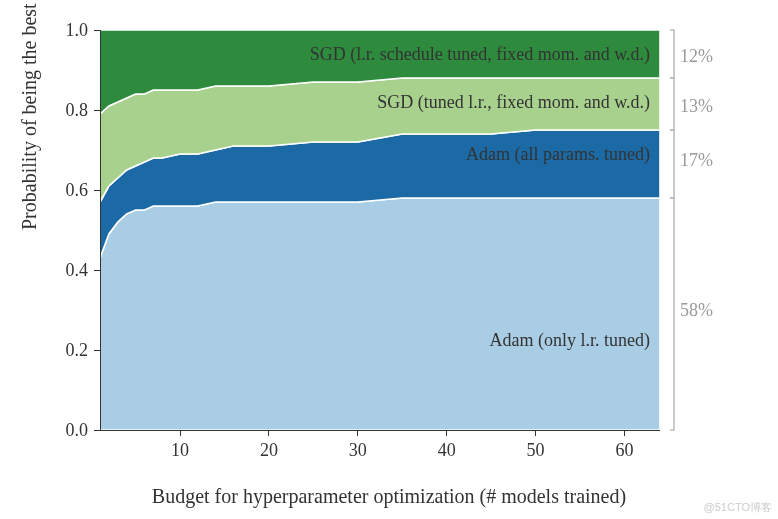  Describe the element at coordinates (358, 450) in the screenshot. I see `x-tick-label: 30` at that location.